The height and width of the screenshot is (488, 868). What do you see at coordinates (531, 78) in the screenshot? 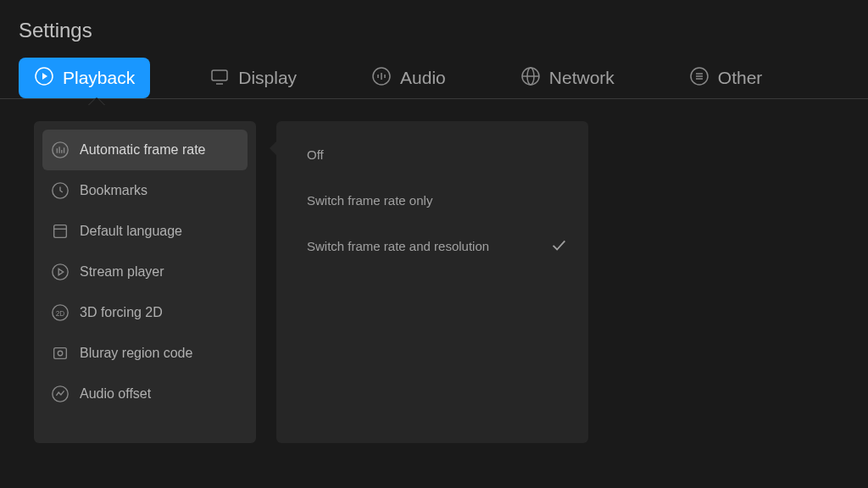
I see `globe-icon` at bounding box center [531, 78].